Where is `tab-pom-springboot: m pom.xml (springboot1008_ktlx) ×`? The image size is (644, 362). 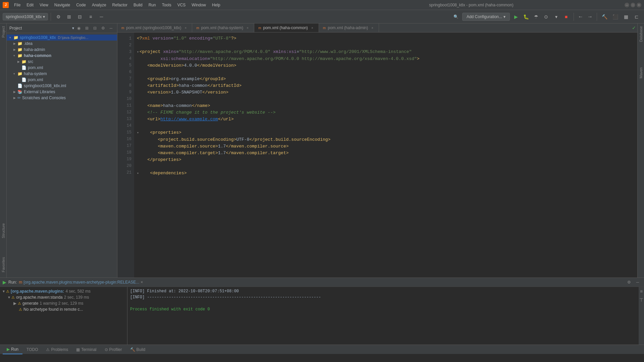 tab-pom-springboot: m pom.xml (springboot1008_ktlx) × is located at coordinates (155, 28).